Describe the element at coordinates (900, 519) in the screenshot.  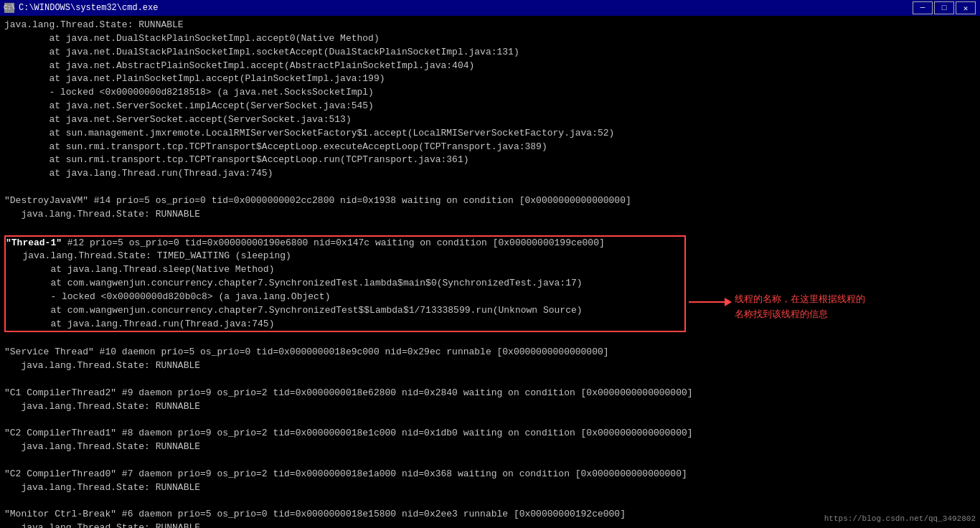
I see `csdn-url: https://blog.csdn.net/qq_3492802` at that location.